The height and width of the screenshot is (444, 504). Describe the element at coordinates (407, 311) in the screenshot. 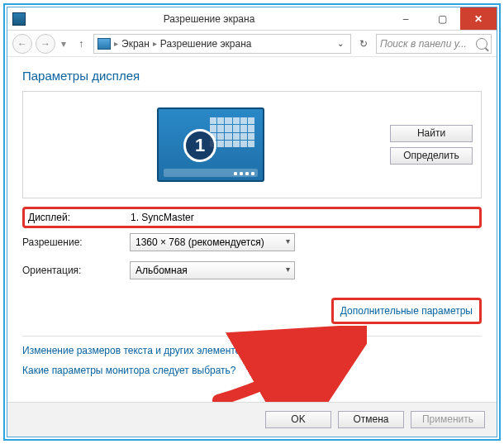

I see `highlight-advanced-link: Дополнительные параметры` at that location.